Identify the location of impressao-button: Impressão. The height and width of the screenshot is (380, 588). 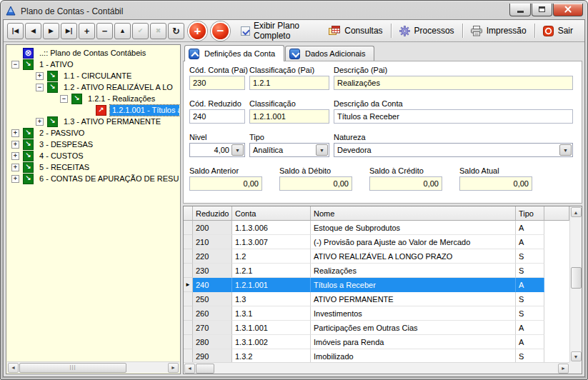
(499, 31).